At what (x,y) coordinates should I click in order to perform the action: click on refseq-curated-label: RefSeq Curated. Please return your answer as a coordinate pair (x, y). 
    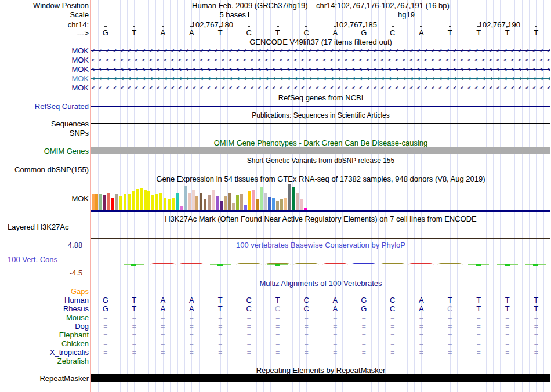
    Looking at the image, I should click on (61, 107).